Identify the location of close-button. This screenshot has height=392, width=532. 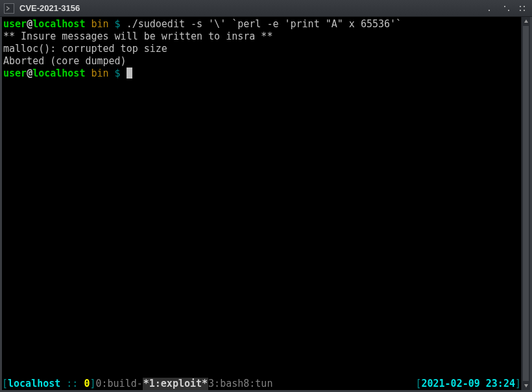
(522, 8).